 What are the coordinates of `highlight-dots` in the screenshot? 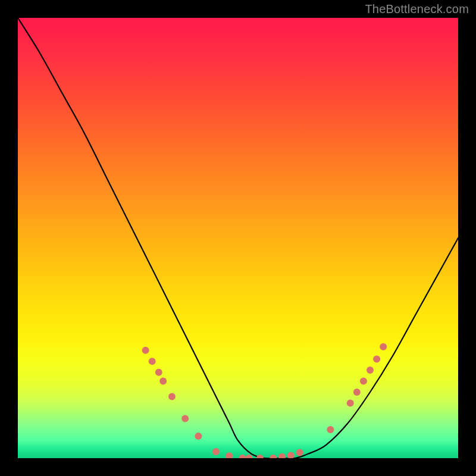 It's located at (265, 401).